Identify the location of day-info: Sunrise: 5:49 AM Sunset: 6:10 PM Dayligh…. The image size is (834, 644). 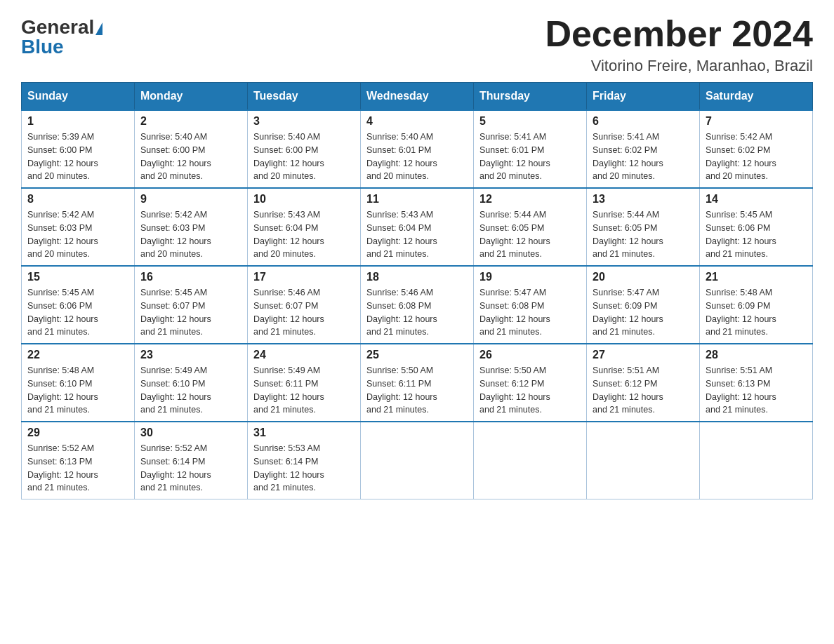
(191, 390).